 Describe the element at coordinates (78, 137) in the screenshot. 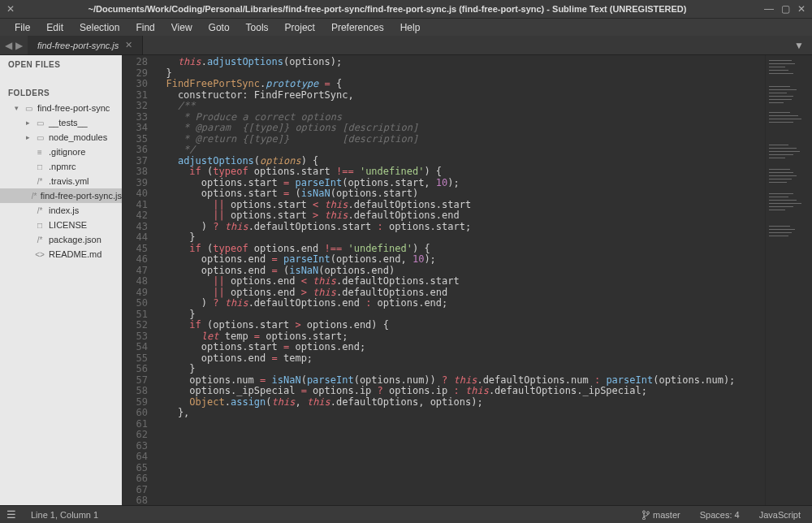

I see `folder-label: node_modules` at that location.